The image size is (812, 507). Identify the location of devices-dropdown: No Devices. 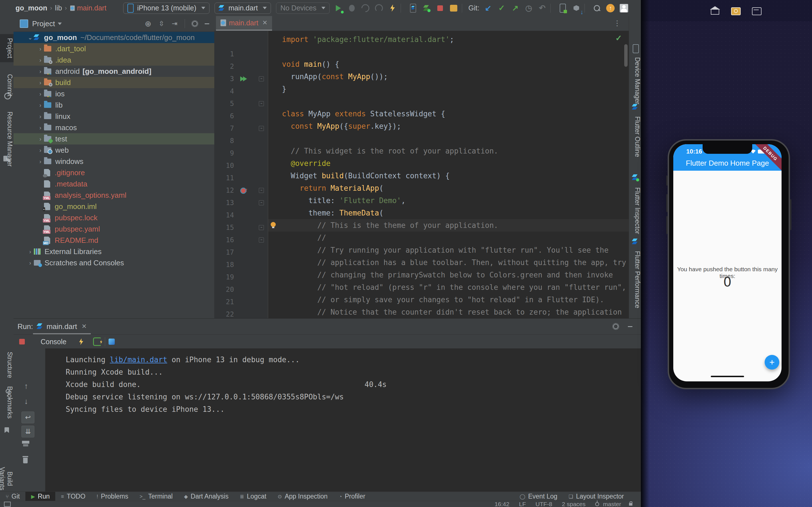
(303, 8).